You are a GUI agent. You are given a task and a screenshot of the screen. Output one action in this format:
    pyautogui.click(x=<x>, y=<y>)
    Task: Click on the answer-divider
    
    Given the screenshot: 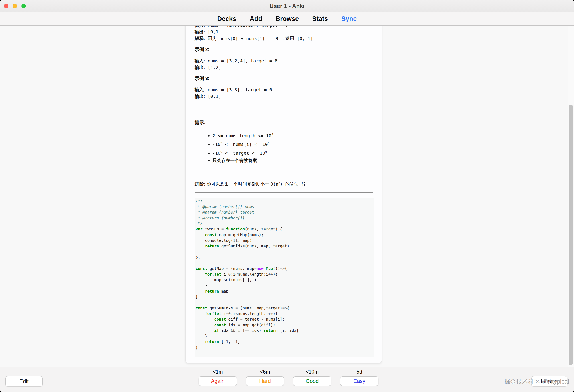 What is the action you would take?
    pyautogui.click(x=284, y=193)
    